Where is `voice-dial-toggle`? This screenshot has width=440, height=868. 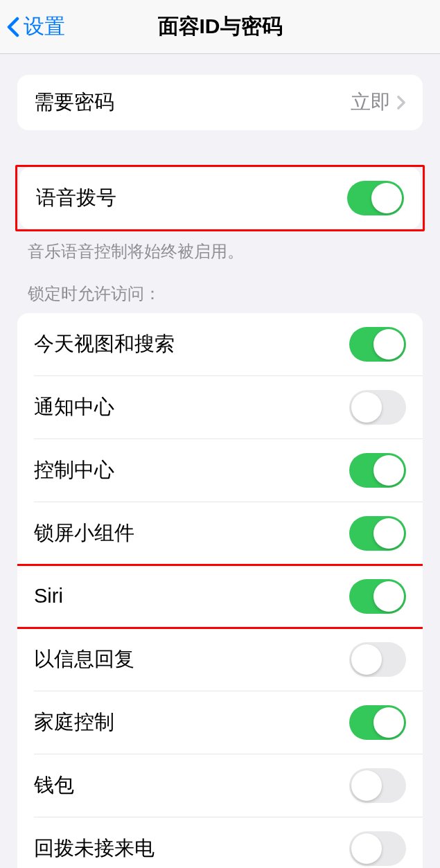
voice-dial-toggle is located at coordinates (376, 198).